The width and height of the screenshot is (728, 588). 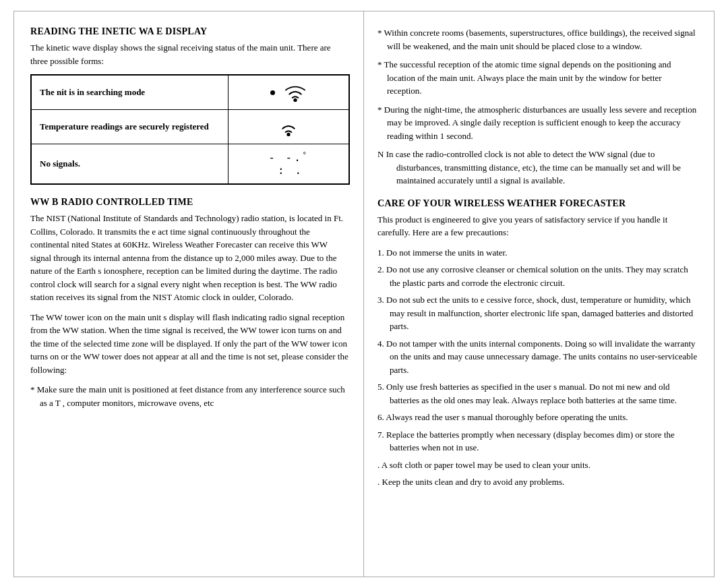 I want to click on wifi-dot-icon, so click(x=272, y=93).